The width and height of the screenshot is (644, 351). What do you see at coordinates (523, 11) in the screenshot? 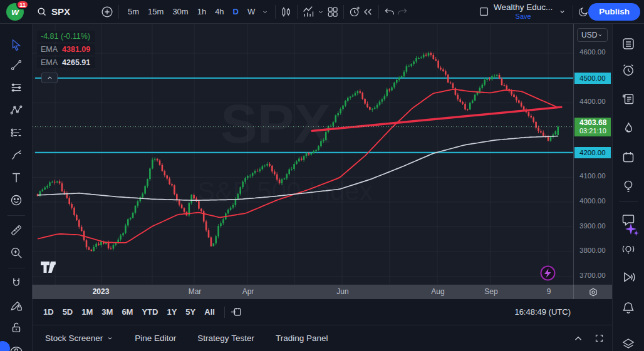
I see `layout-name-menu: Wealthy Educ... Save` at bounding box center [523, 11].